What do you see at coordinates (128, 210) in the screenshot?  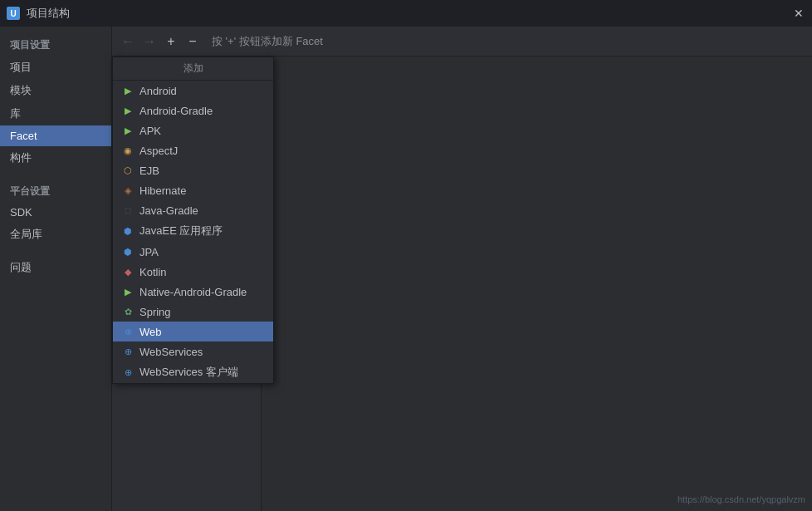 I see `java-gradle-icon: □` at bounding box center [128, 210].